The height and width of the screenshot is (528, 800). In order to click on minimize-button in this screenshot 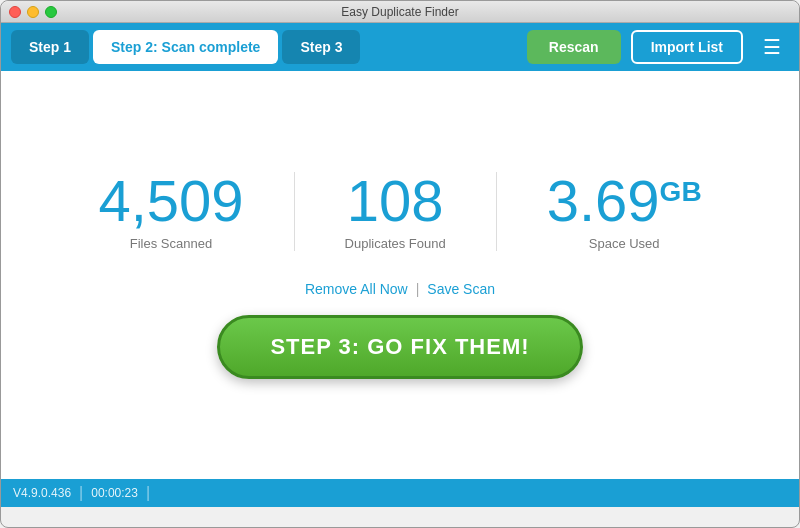, I will do `click(33, 12)`.